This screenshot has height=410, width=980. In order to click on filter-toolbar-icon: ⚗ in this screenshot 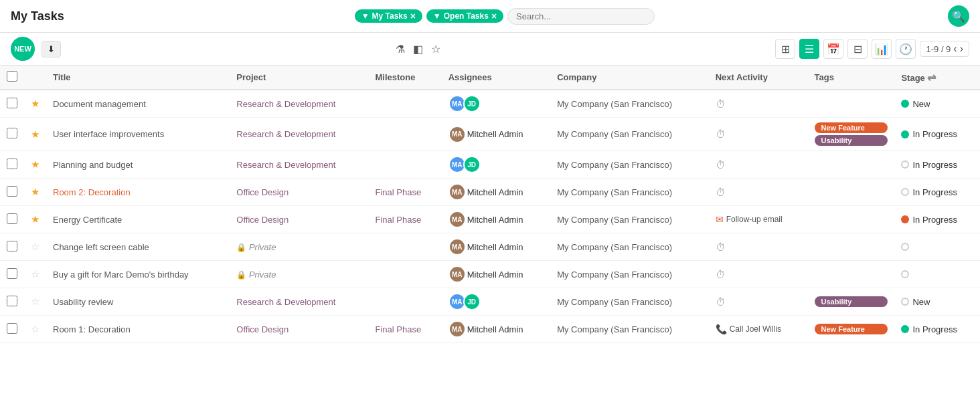, I will do `click(400, 49)`.